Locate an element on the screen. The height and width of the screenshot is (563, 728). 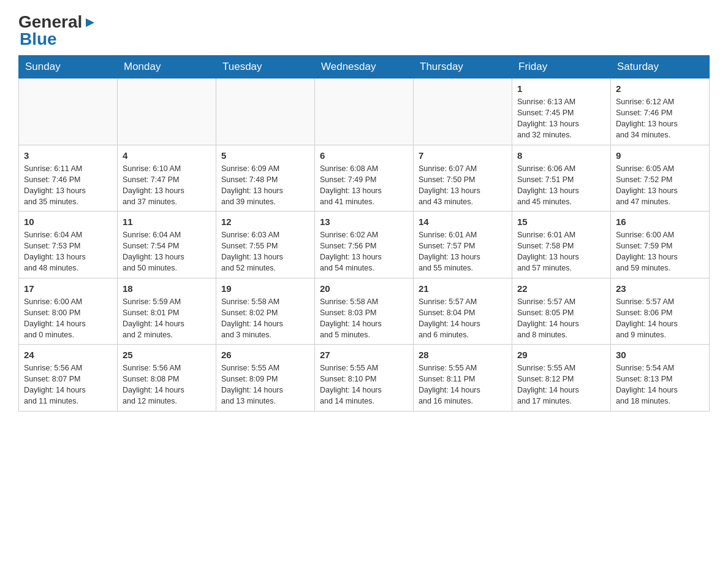
calendar-cell: 2Sunrise: 6:12 AM Sunset: 7:46 PM Daylig… is located at coordinates (661, 112).